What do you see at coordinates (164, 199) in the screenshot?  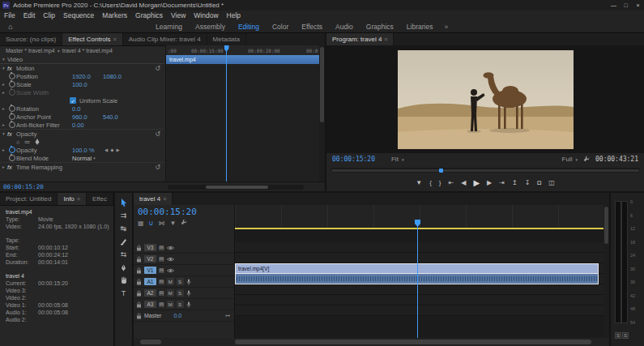 I see `panel-menu-icon: ≡` at bounding box center [164, 199].